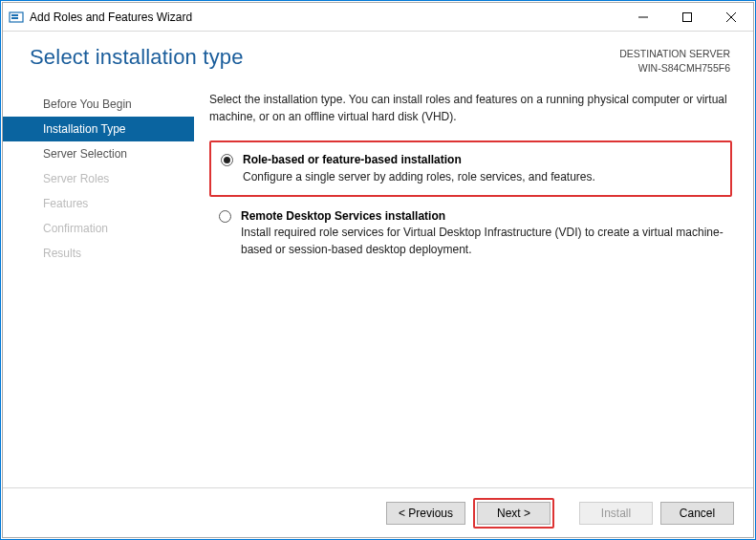  I want to click on destination-label: DESTINATION SERVER, so click(675, 54).